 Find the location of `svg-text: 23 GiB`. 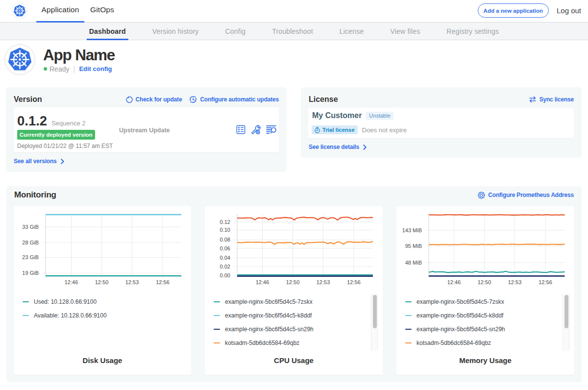

svg-text: 23 GiB is located at coordinates (30, 257).